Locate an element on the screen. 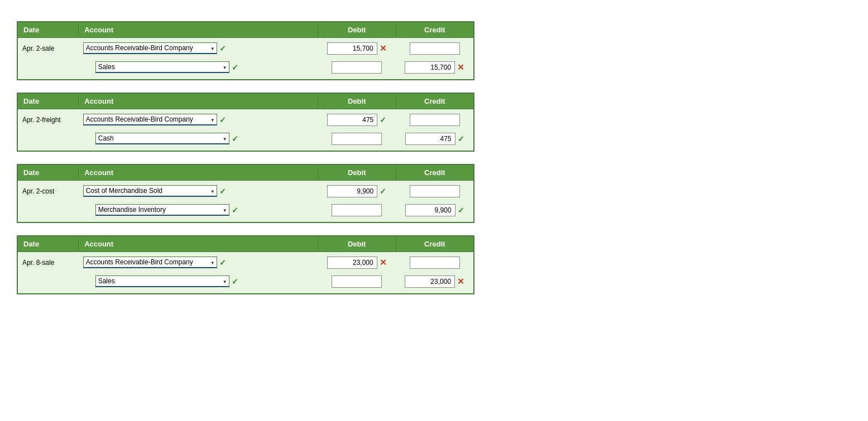 The height and width of the screenshot is (421, 868). date-cell: Apr. 2-freight is located at coordinates (48, 119).